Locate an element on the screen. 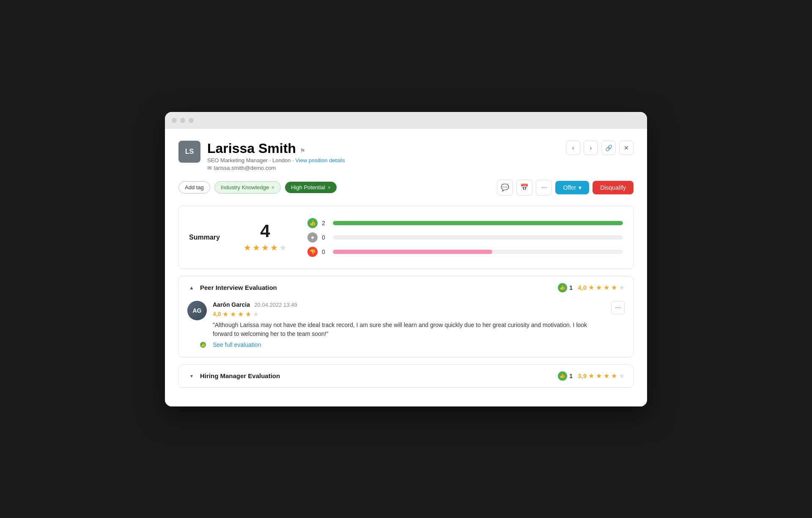  see-full-evaluation-link: See full evaluation is located at coordinates (237, 345).